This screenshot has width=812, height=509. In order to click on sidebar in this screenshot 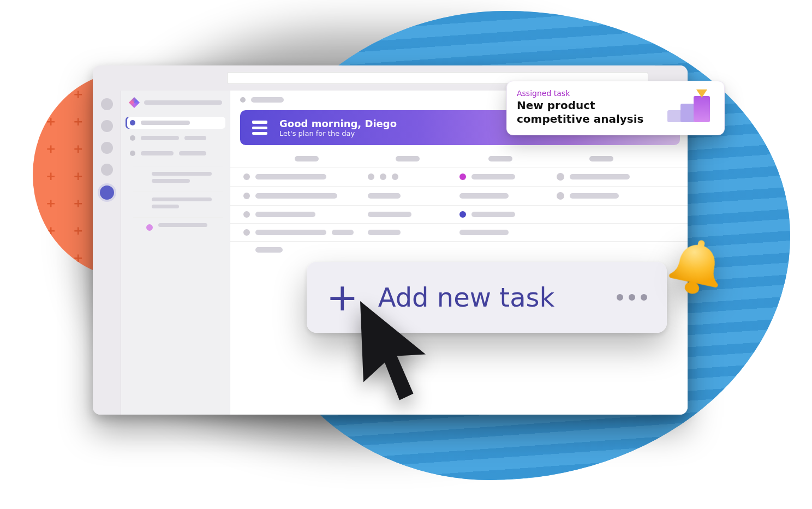, I will do `click(176, 253)`.